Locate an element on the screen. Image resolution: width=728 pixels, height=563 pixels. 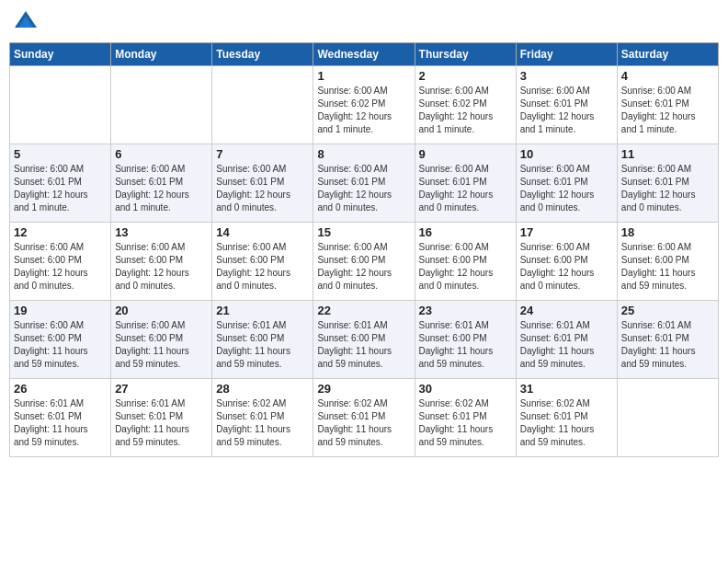
calendar-cell: 30Sunrise: 6:02 AMSunset: 6:01 PMDayligh… is located at coordinates (465, 418).